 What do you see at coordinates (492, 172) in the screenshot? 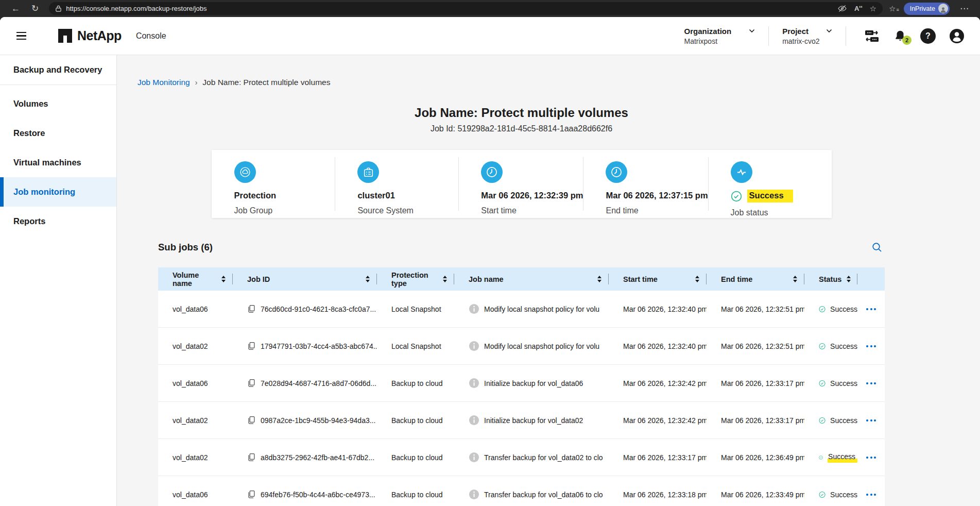
I see `clock-icon` at bounding box center [492, 172].